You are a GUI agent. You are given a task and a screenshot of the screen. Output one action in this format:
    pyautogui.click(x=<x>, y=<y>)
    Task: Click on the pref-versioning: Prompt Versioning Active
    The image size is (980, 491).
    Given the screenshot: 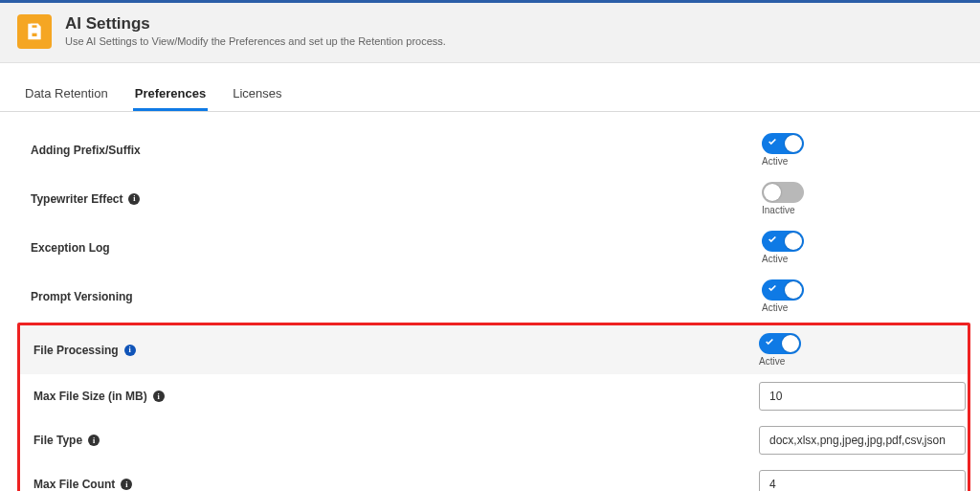 What is the action you would take?
    pyautogui.click(x=490, y=297)
    